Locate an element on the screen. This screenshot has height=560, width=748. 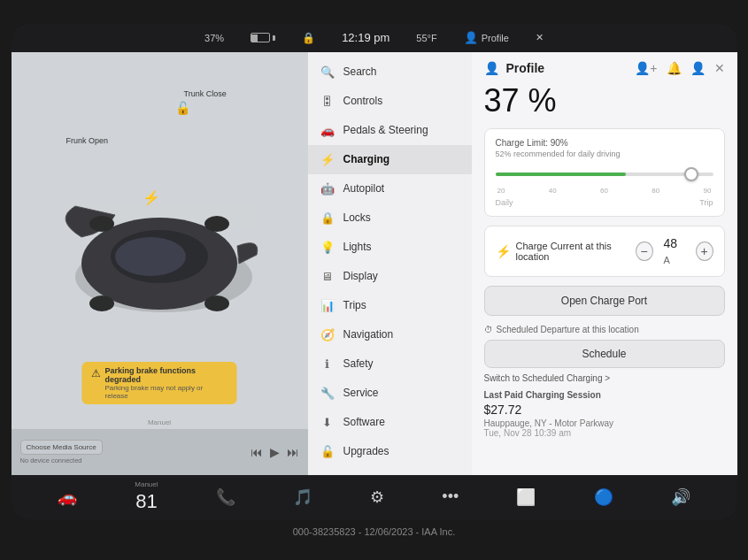
profile-add-icon: 👤+ is located at coordinates (646, 68).